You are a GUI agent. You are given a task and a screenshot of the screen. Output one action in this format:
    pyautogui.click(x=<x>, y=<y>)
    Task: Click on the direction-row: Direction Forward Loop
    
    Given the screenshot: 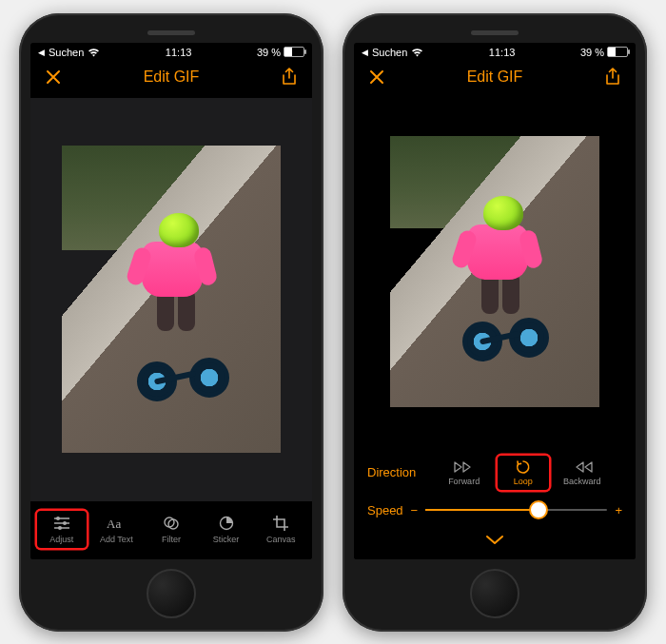 What is the action you would take?
    pyautogui.click(x=495, y=473)
    